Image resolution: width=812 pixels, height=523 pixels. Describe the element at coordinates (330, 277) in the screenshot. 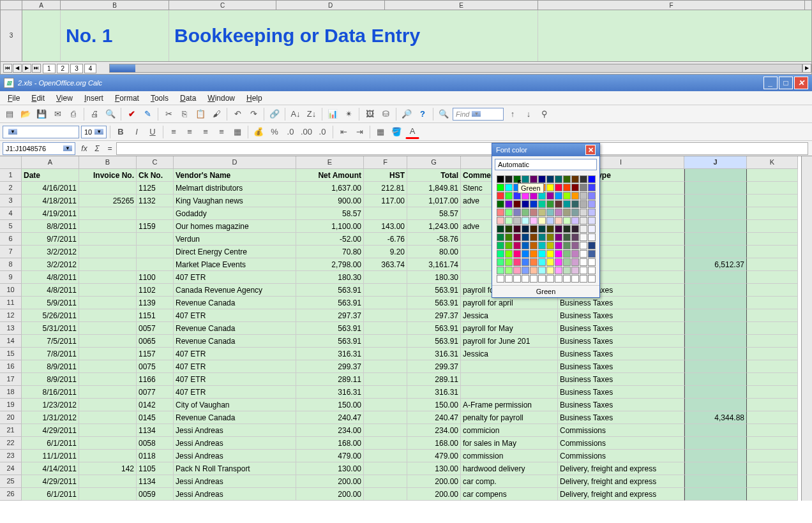

I see `cell: 180.30` at that location.